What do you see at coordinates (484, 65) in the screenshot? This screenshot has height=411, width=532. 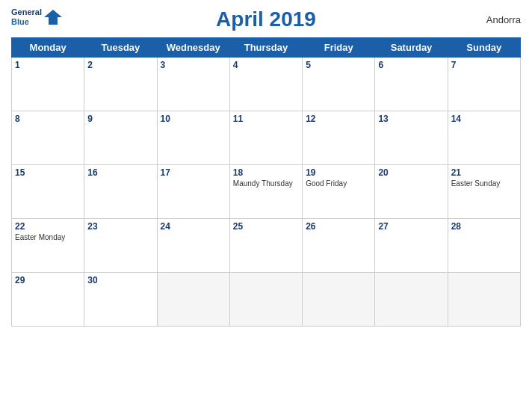 I see `cell-date-number: 7` at bounding box center [484, 65].